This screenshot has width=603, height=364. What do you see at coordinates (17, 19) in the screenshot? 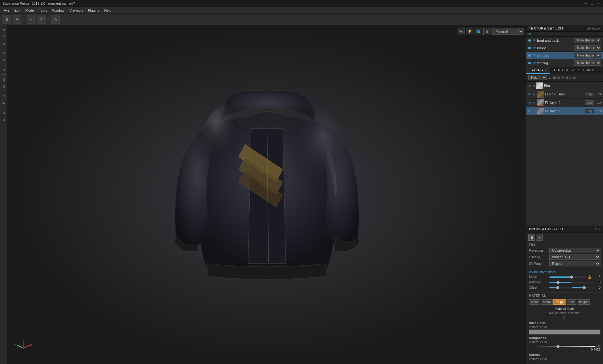
I see `list-view-button: ≡` at bounding box center [17, 19].